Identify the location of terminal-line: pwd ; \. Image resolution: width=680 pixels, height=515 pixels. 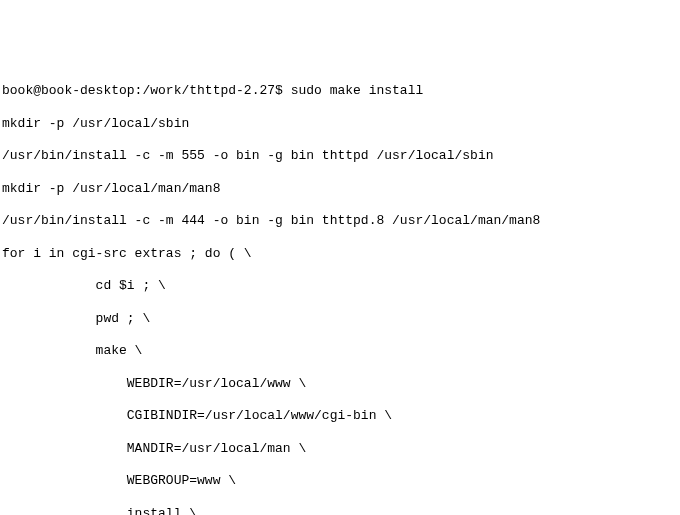
(340, 319).